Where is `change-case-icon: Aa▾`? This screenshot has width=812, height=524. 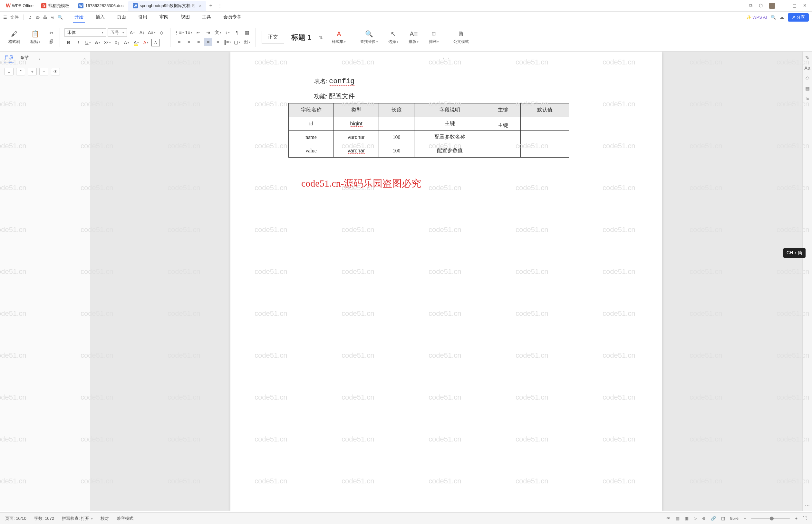
change-case-icon: Aa▾ is located at coordinates (152, 33).